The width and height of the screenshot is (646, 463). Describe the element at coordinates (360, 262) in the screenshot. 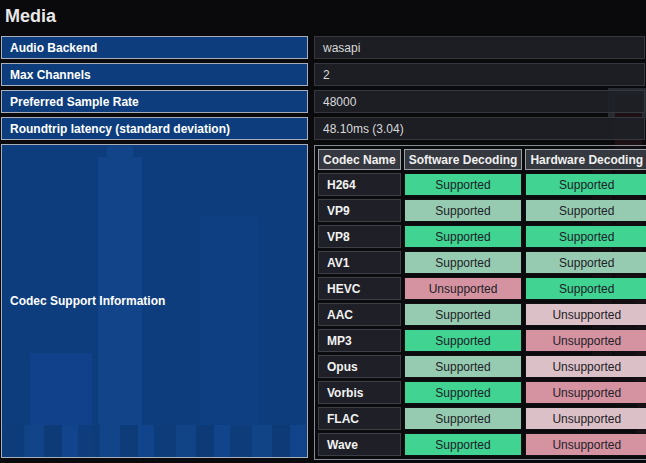

I see `codec-name-cell: AV1` at that location.